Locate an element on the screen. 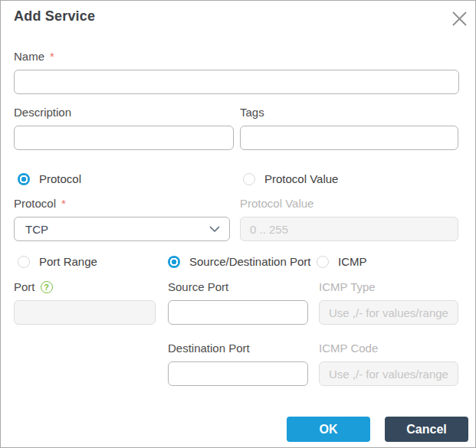  protocol-select: TCP is located at coordinates (122, 229).